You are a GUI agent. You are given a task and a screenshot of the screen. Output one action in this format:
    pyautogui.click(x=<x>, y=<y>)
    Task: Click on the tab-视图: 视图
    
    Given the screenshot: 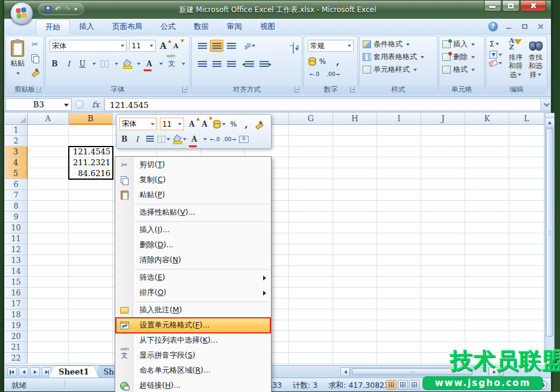 What is the action you would take?
    pyautogui.click(x=268, y=27)
    